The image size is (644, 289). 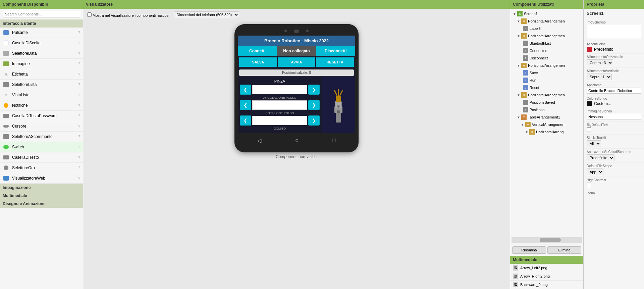 I want to click on allineamento-orizz-select: Centro : 3, so click(x=600, y=63).